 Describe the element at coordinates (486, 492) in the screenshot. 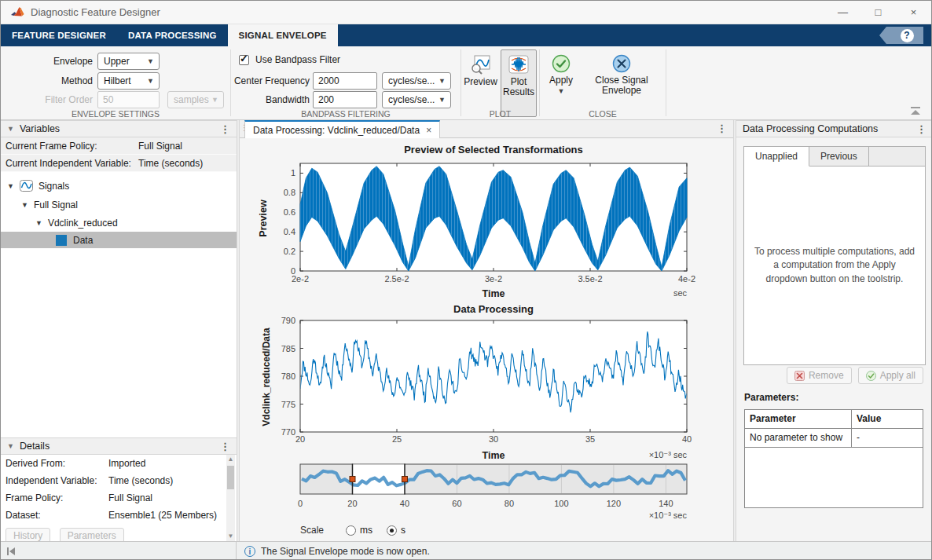

I see `panner: 020406080100120140×10⁻³ sec` at that location.